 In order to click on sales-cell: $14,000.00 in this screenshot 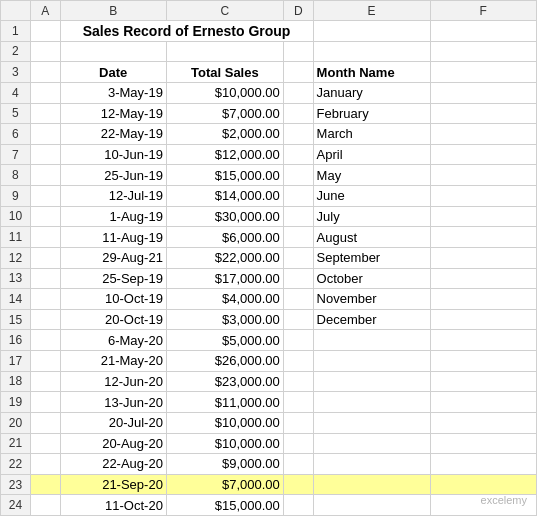, I will do `click(224, 196)`.